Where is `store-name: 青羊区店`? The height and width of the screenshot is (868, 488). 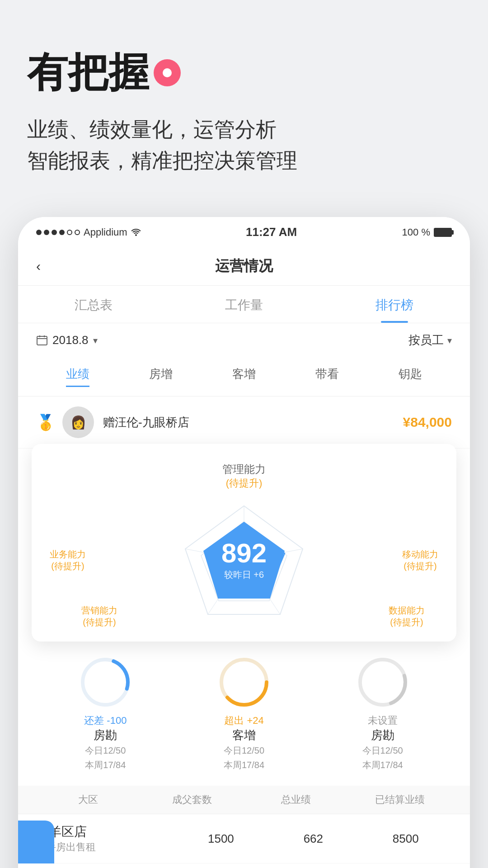
store-name: 青羊区店 is located at coordinates (106, 832).